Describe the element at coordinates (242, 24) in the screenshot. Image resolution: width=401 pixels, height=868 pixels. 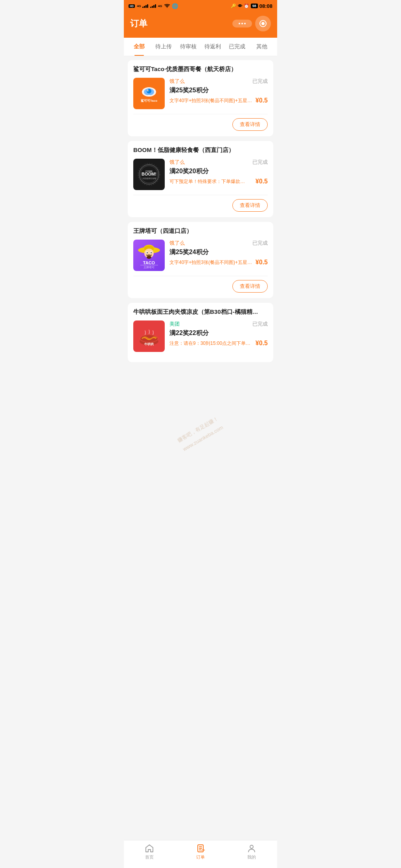
I see `more-button` at that location.